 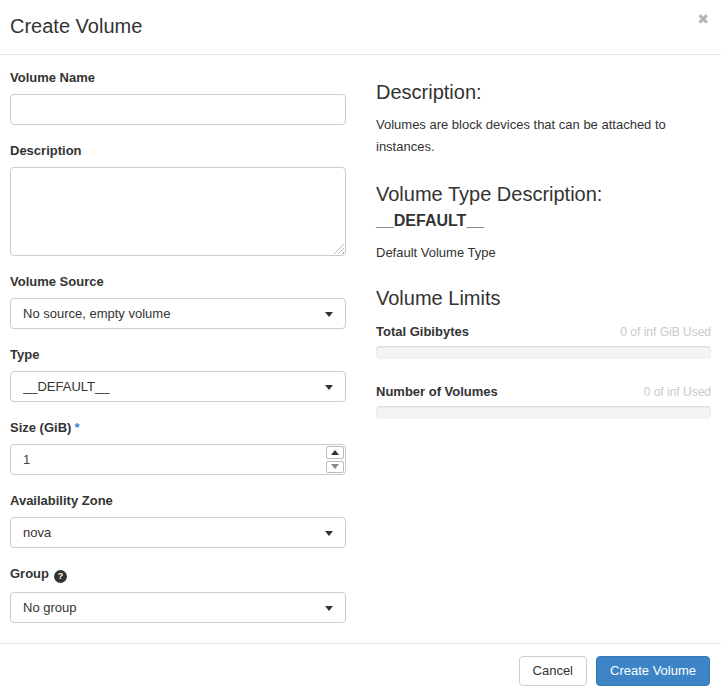 What do you see at coordinates (178, 150) in the screenshot?
I see `description-label: Description` at bounding box center [178, 150].